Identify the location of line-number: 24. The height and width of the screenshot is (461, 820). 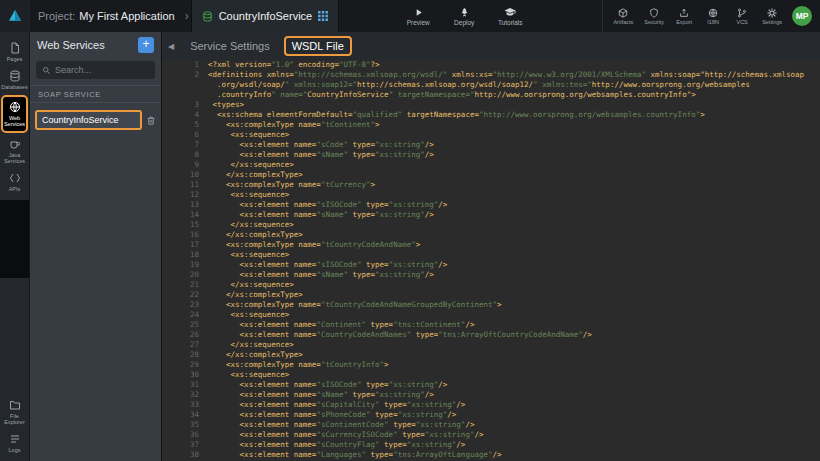
(185, 315).